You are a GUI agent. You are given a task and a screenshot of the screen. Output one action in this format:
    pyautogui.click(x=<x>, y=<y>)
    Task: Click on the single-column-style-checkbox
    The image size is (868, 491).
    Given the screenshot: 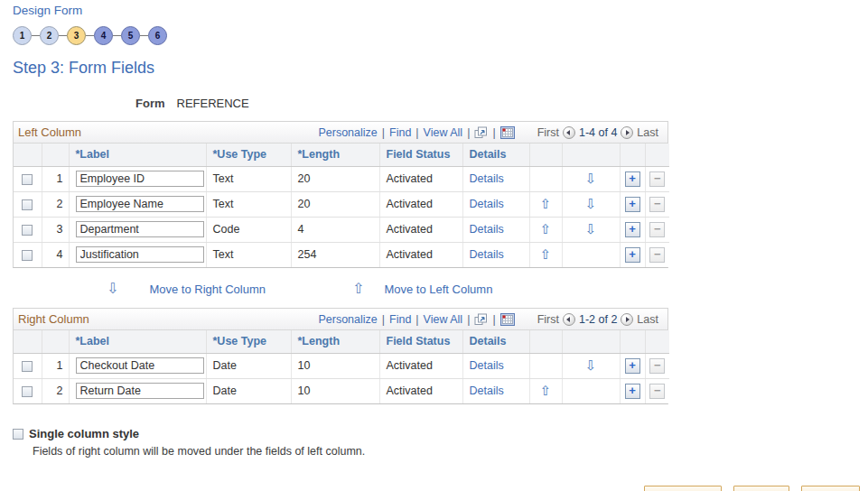 What is the action you would take?
    pyautogui.click(x=18, y=434)
    